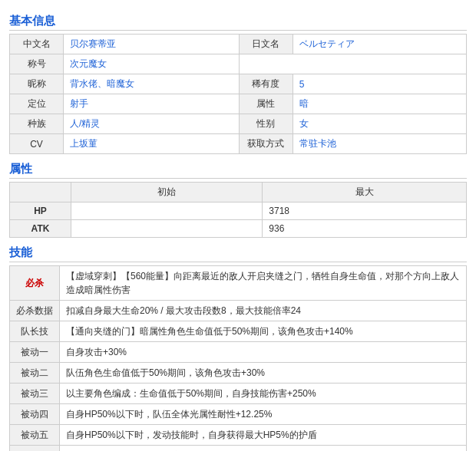  I want to click on attributes-table: 初始 最大 HP3718ATK936, so click(238, 210).